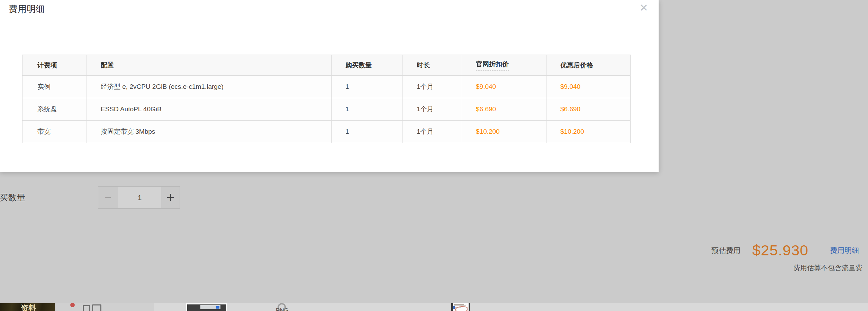  I want to click on cell-final-price: $10.200, so click(588, 132).